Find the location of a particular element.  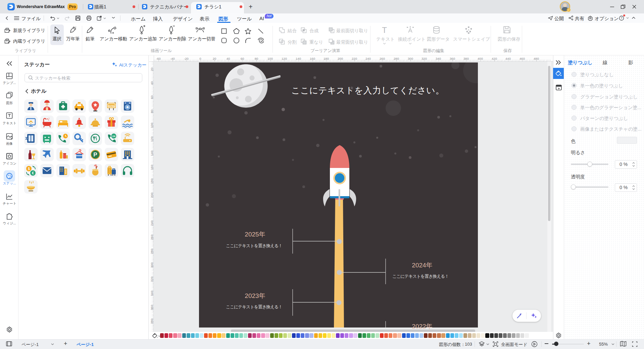

svg-text: 24 is located at coordinates (113, 136).